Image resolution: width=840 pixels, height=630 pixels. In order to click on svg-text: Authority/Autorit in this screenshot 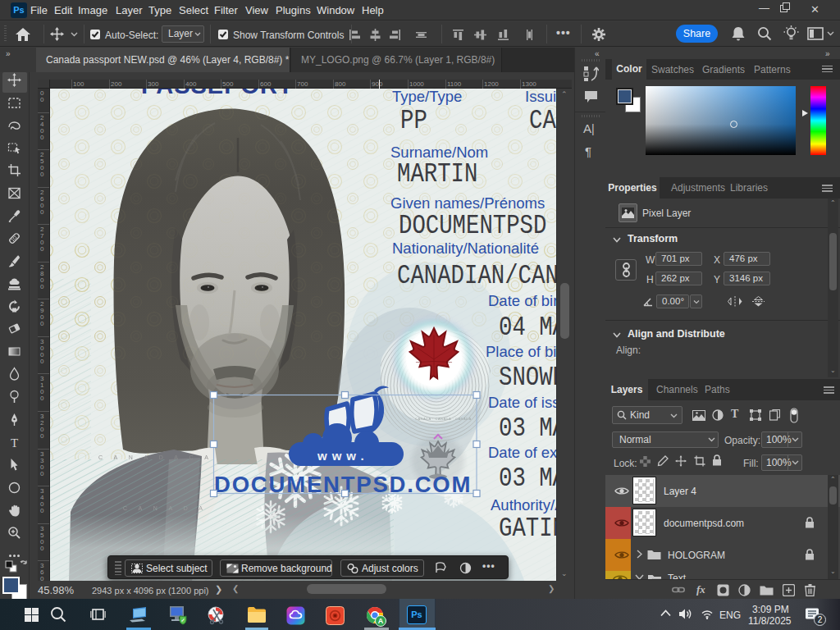, I will do `click(523, 505)`.